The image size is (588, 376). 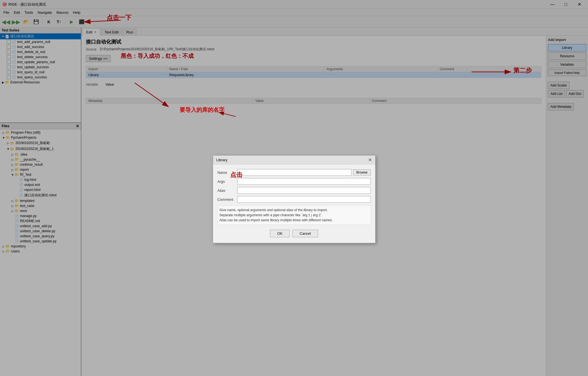 What do you see at coordinates (304, 181) in the screenshot?
I see `modal-args-input` at bounding box center [304, 181].